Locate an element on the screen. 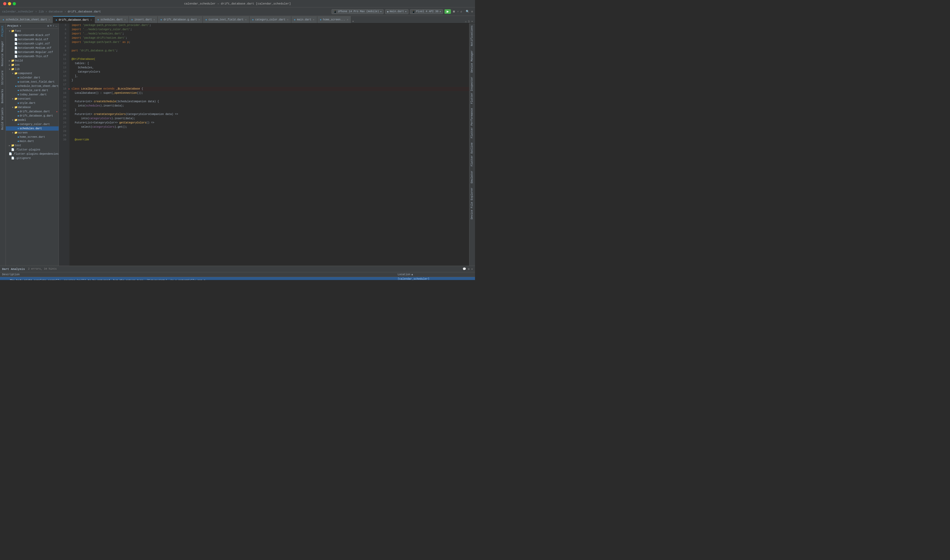 The height and width of the screenshot is (560, 950). tree-item-font: ▼ 📁 font is located at coordinates (32, 31).